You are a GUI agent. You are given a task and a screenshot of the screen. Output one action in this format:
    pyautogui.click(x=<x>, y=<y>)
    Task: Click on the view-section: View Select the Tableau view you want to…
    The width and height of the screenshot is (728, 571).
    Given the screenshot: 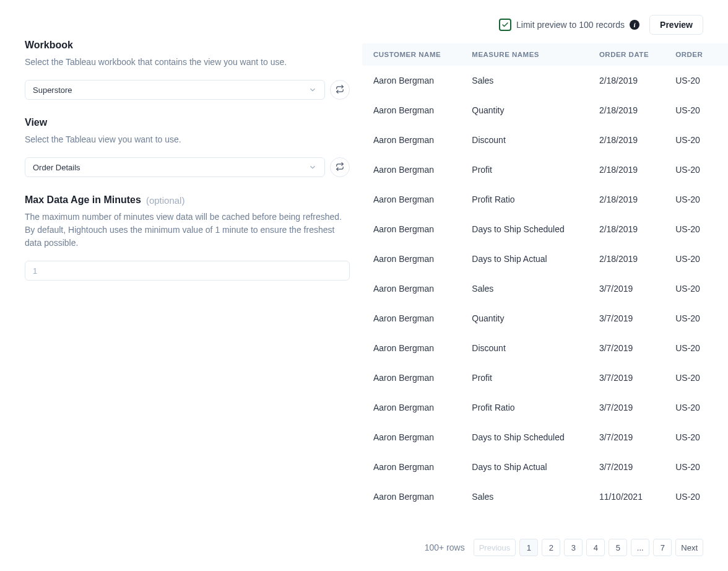 What is the action you would take?
    pyautogui.click(x=187, y=147)
    